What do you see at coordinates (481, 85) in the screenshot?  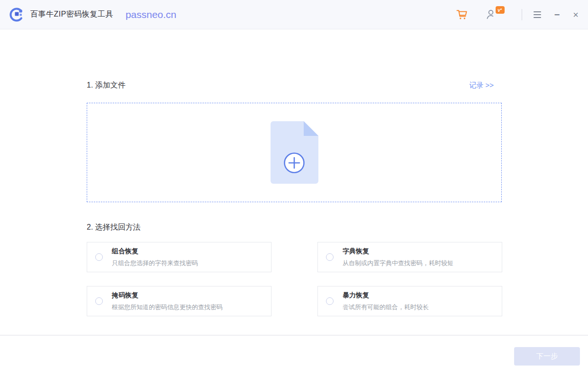 I see `history-link: 记录 >>` at bounding box center [481, 85].